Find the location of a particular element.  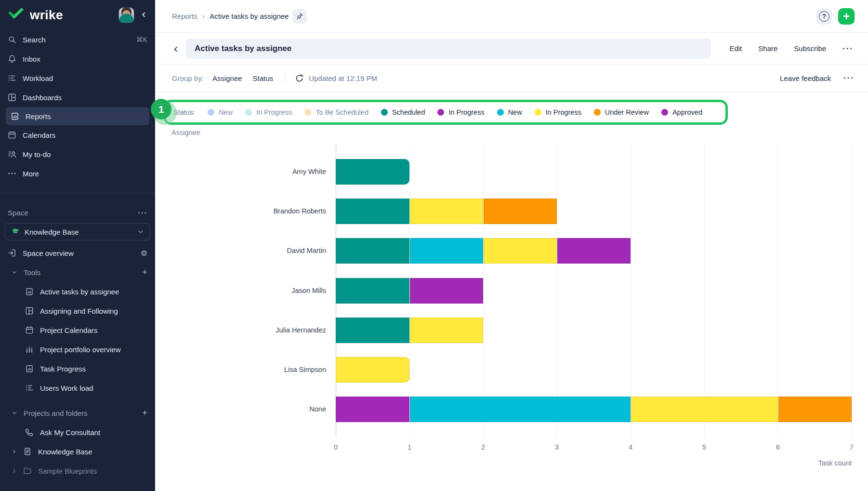

create-new-button: + is located at coordinates (846, 16).